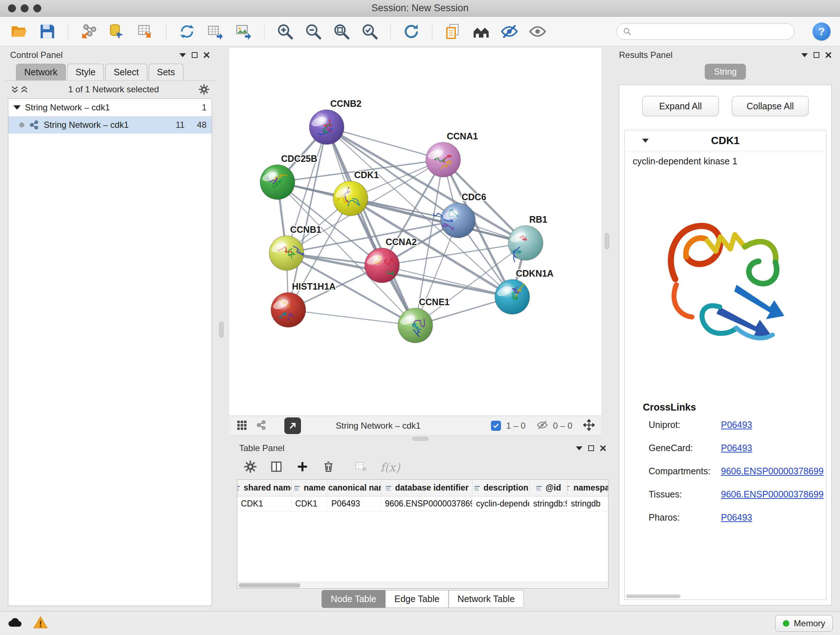  Describe the element at coordinates (681, 106) in the screenshot. I see `expand-all-button: Expand All` at that location.